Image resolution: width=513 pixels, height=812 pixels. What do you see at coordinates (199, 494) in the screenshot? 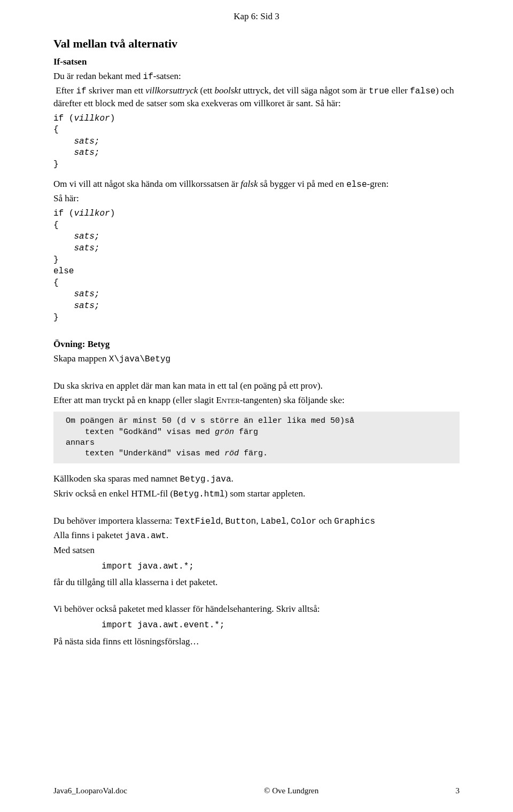
I see `filename: Betyg.html` at bounding box center [199, 494].